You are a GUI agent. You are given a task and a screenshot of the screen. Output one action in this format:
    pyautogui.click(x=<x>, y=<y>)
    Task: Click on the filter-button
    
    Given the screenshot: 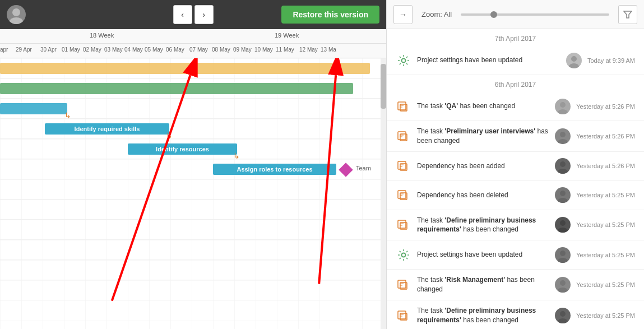 What is the action you would take?
    pyautogui.click(x=628, y=15)
    